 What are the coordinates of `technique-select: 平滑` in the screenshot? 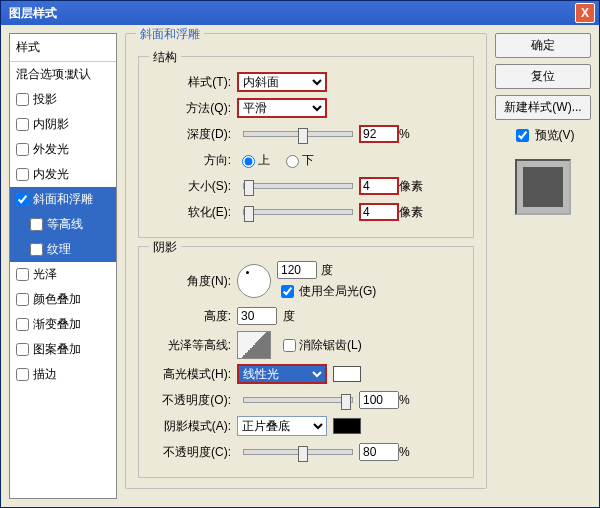 It's located at (282, 108).